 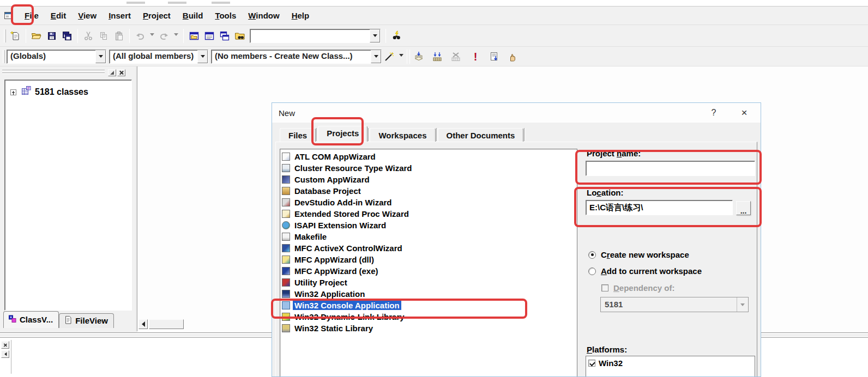 I want to click on project-type-atl-com-appwizard: ATL COM AppWizard, so click(x=429, y=157).